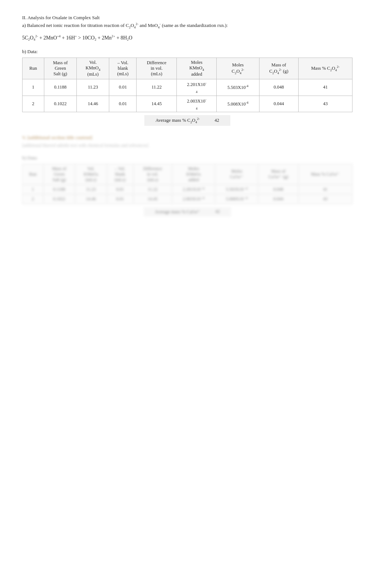 This screenshot has height=576, width=392. Describe the element at coordinates (279, 104) in the screenshot. I see `cell-mass-c2o4-2: 0.044` at that location.